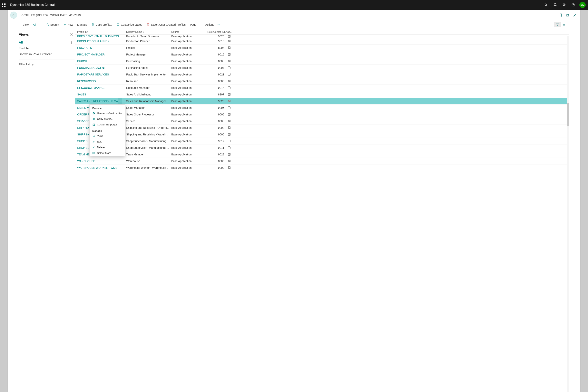 The image size is (588, 392). I want to click on table-row: WAREHOUSE WORKER - WMSWarehouse Worker -…, so click(322, 168).